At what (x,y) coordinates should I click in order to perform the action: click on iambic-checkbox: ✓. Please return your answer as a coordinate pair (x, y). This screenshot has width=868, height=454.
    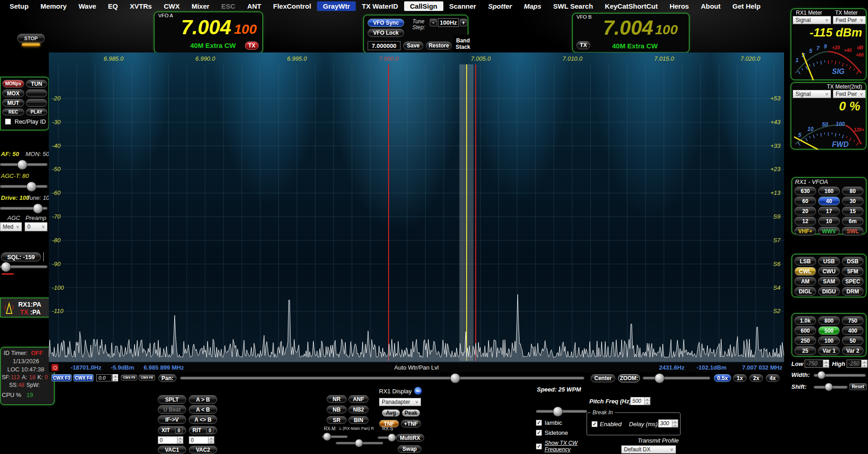
    Looking at the image, I should click on (539, 423).